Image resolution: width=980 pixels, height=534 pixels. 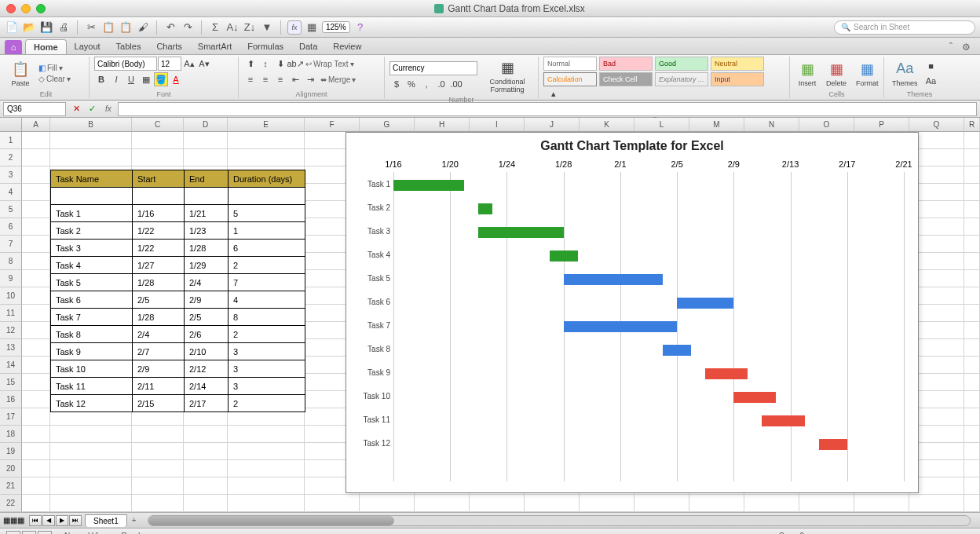 I want to click on table-cell: 2/10, so click(x=207, y=352).